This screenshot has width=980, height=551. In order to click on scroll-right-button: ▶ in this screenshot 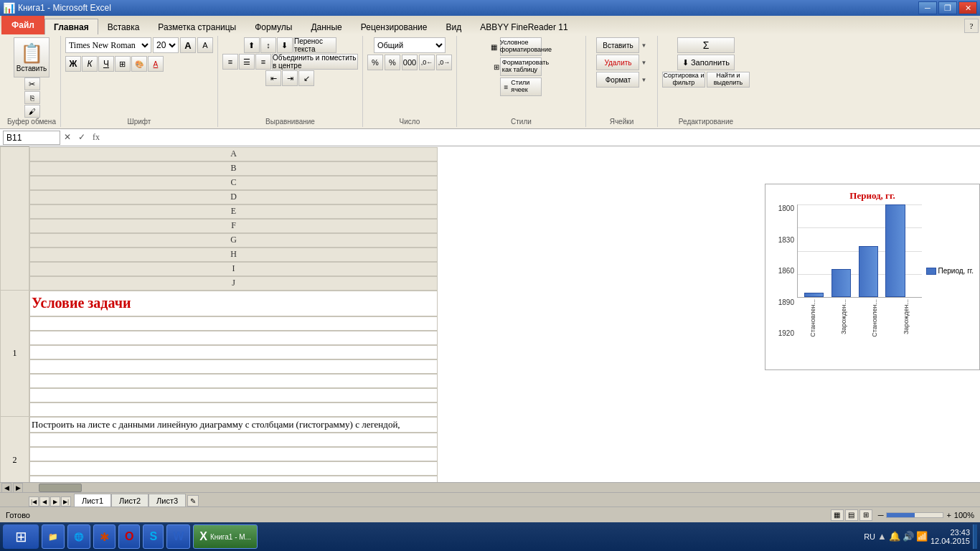, I will do `click(18, 488)`.